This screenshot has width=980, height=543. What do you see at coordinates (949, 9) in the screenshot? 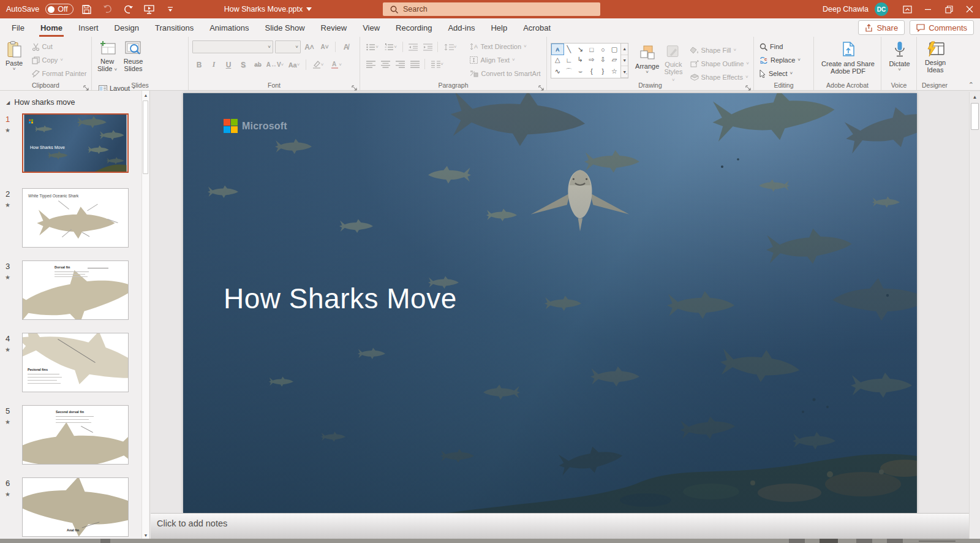
I see `restore-button` at bounding box center [949, 9].